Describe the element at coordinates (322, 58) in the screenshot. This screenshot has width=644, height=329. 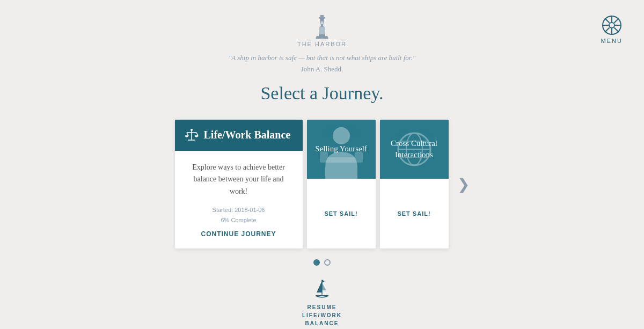
I see `quote-text: "A ship in harbor is safe — but that is …` at that location.